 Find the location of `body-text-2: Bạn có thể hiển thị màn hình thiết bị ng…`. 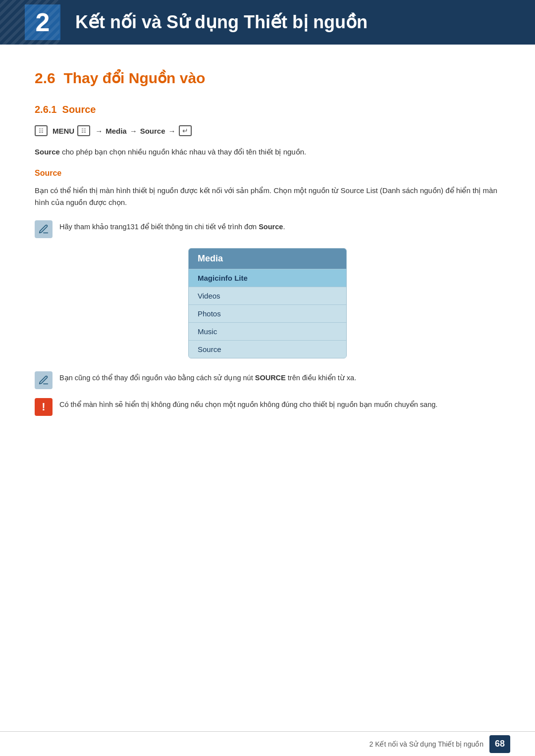

body-text-2: Bạn có thể hiển thị màn hình thiết bị ng… is located at coordinates (268, 197).